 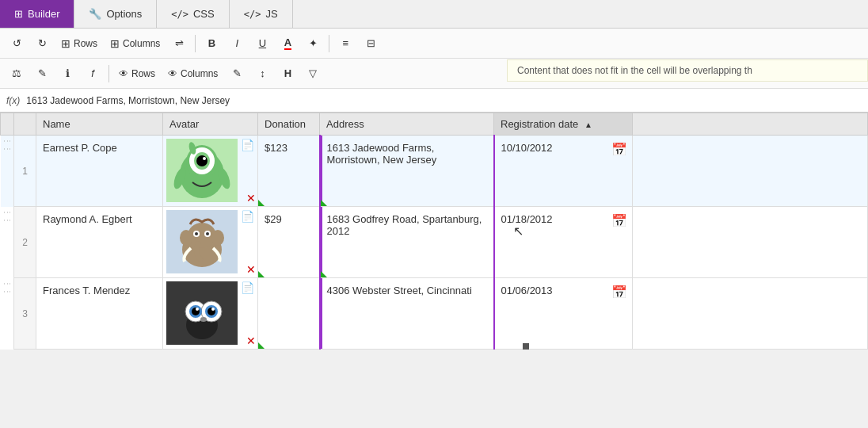 I want to click on row-3-purple-line, so click(x=322, y=314).